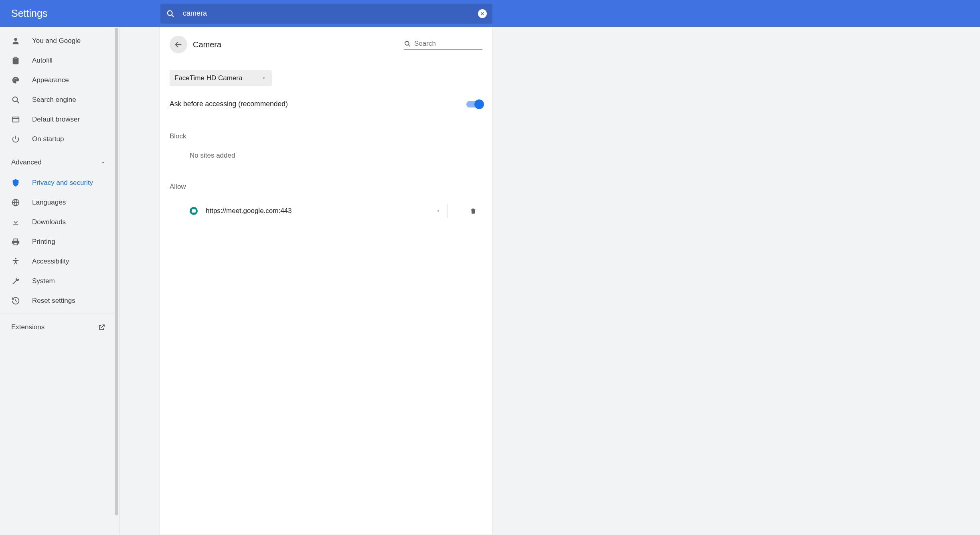 The height and width of the screenshot is (535, 980). Describe the element at coordinates (43, 281) in the screenshot. I see `sidebar-item-label: System` at that location.